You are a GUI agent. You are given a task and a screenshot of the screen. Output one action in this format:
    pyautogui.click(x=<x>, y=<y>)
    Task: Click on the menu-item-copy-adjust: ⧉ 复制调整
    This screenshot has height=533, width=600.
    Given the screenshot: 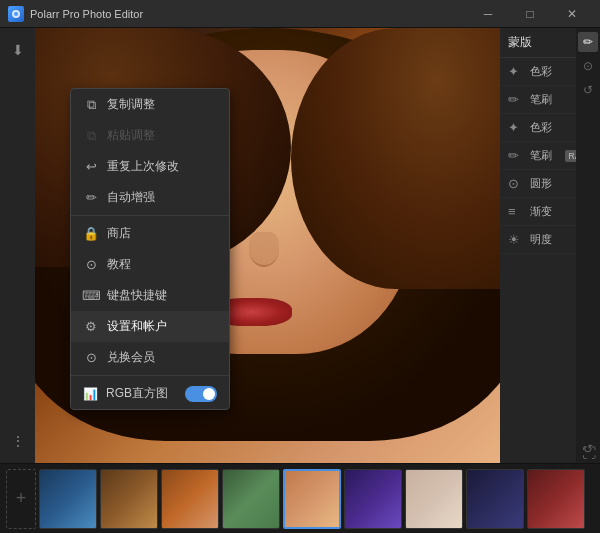 What is the action you would take?
    pyautogui.click(x=150, y=104)
    